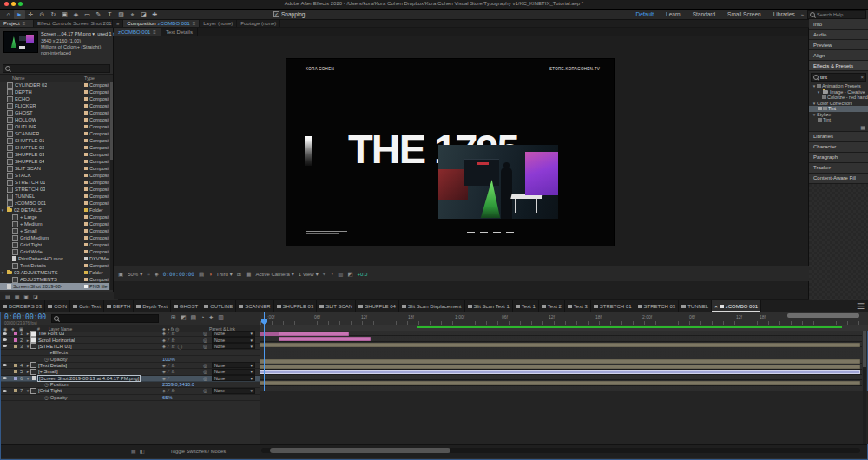 The image size is (868, 460). Describe the element at coordinates (560, 371) in the screenshot. I see `layer-bar-selected` at that location.